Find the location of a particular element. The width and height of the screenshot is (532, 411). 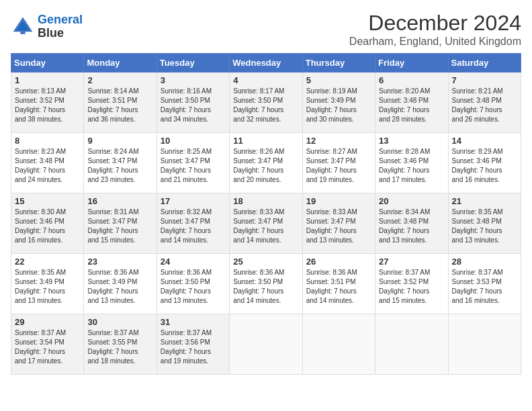

day-number: 12 is located at coordinates (339, 141).